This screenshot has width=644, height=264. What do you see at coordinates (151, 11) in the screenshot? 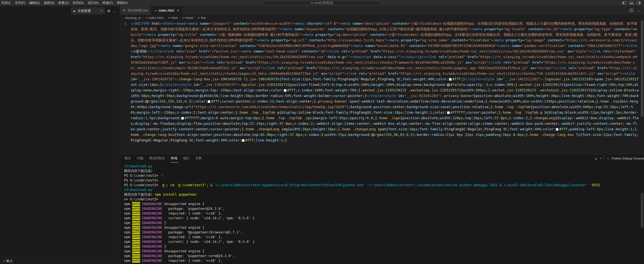
I see `editor-tabs: M↓README.md<>index.html×` at bounding box center [151, 11].